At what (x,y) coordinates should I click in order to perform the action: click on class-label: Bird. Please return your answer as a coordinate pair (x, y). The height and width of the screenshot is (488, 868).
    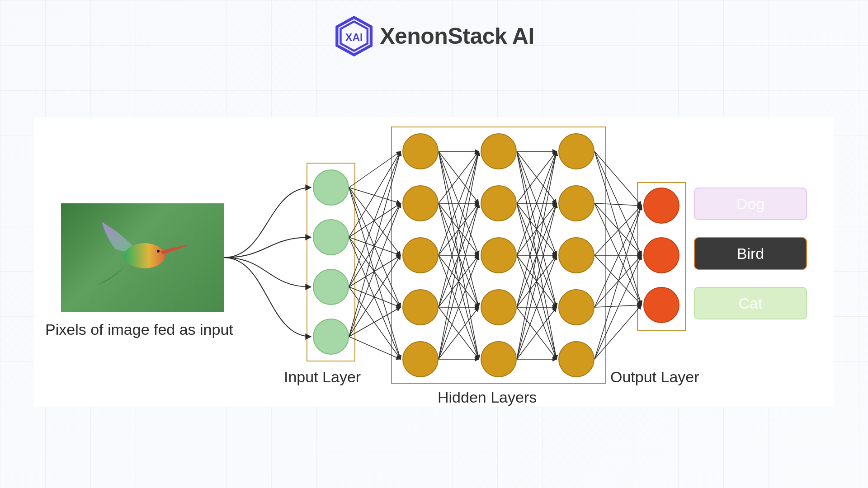
    Looking at the image, I should click on (750, 254).